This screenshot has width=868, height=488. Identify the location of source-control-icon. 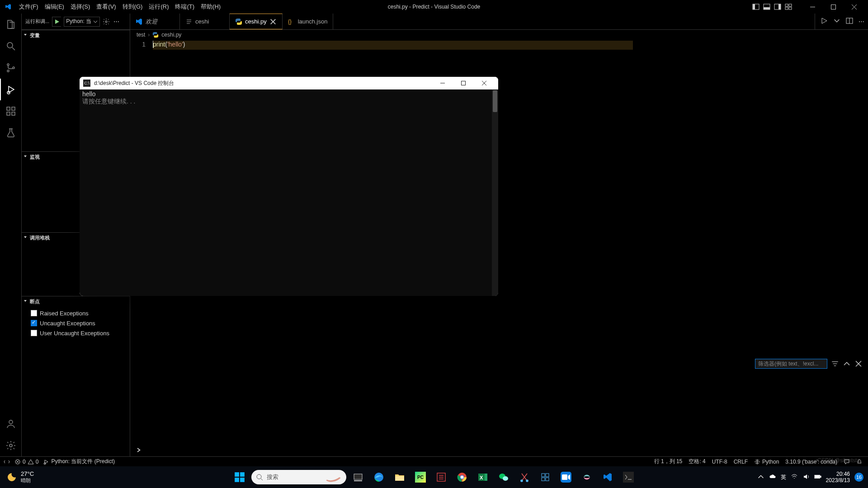
(11, 68).